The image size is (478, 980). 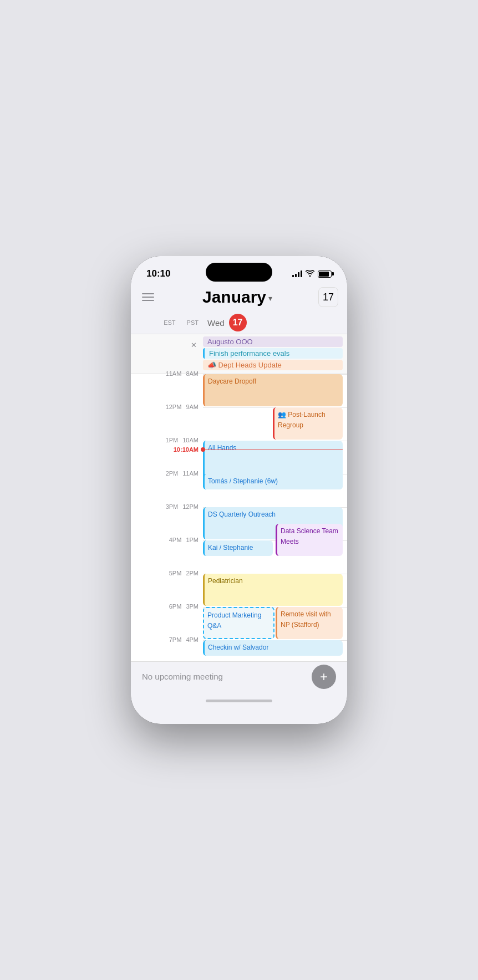 What do you see at coordinates (306, 620) in the screenshot?
I see `event-title: Remote visit with NP (Stafford)` at bounding box center [306, 620].